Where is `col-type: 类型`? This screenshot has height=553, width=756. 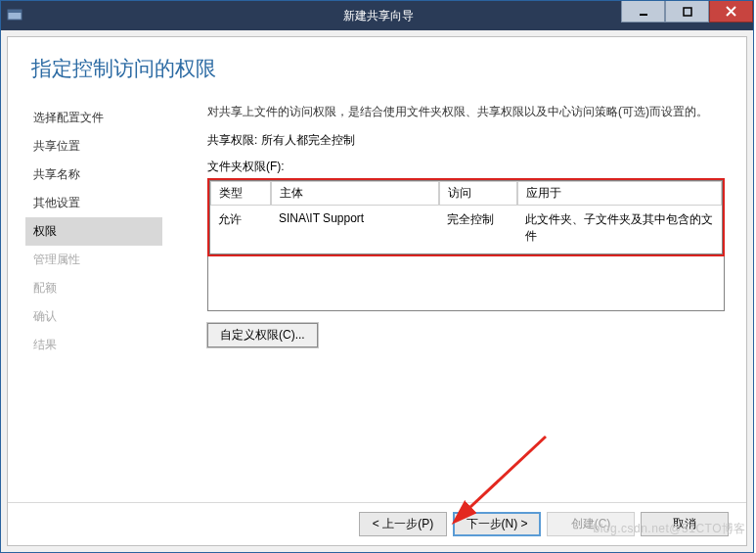 col-type: 类型 is located at coordinates (241, 194).